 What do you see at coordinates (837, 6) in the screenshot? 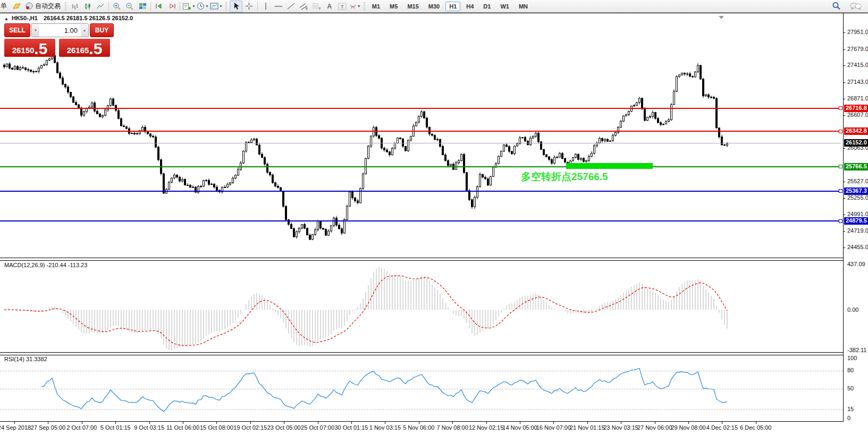
I see `search-button` at bounding box center [837, 6].